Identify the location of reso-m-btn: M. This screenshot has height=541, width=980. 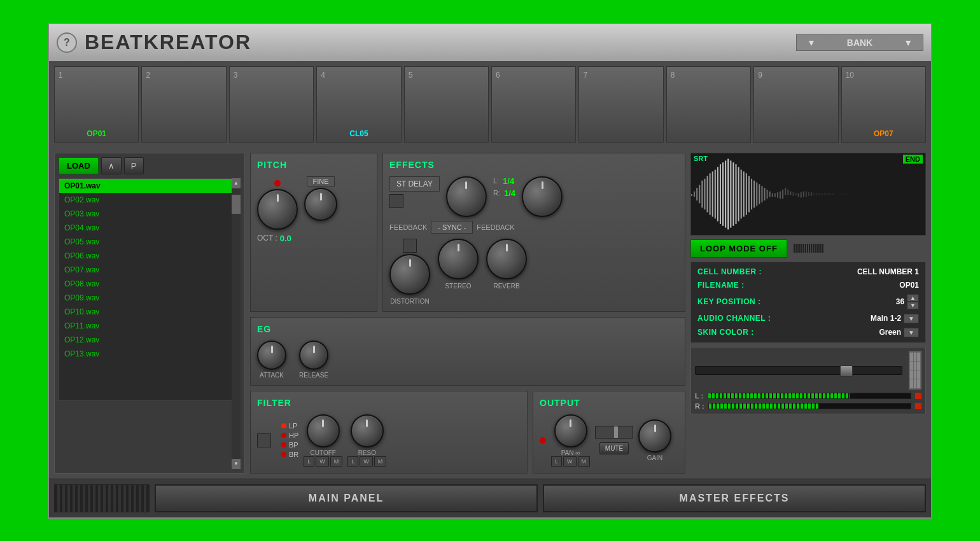
(381, 461).